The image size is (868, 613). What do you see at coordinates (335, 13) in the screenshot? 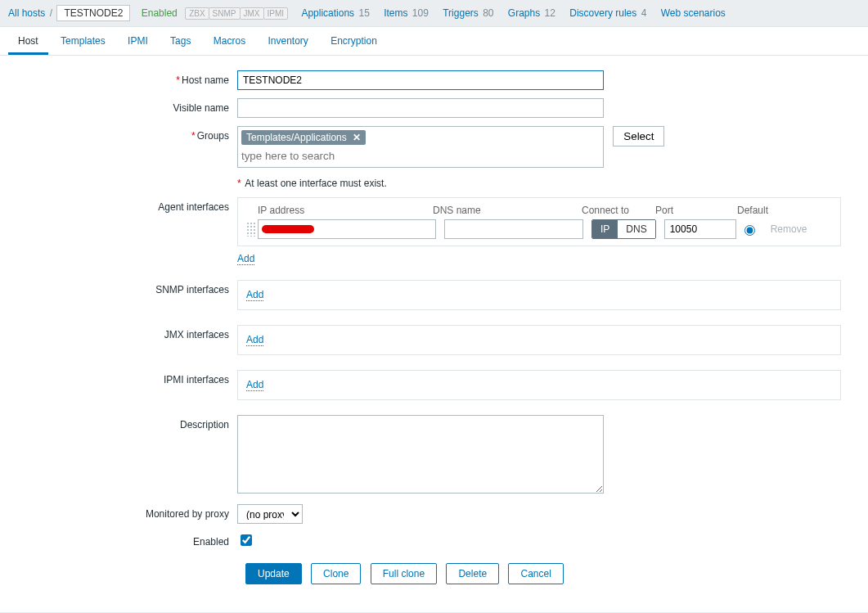
I see `link-applications: Applications 15` at bounding box center [335, 13].